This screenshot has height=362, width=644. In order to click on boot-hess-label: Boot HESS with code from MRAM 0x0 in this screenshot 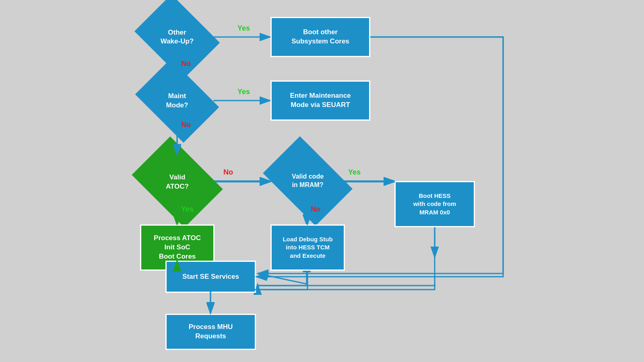, I will do `click(435, 204)`.